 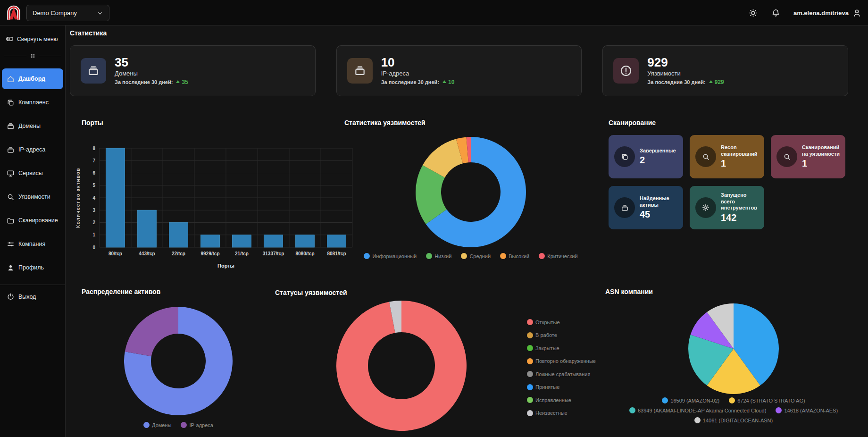 What do you see at coordinates (727, 182) in the screenshot?
I see `scanning-cards: Завершенные 2 Recon сканирований 1 Скани…` at bounding box center [727, 182].